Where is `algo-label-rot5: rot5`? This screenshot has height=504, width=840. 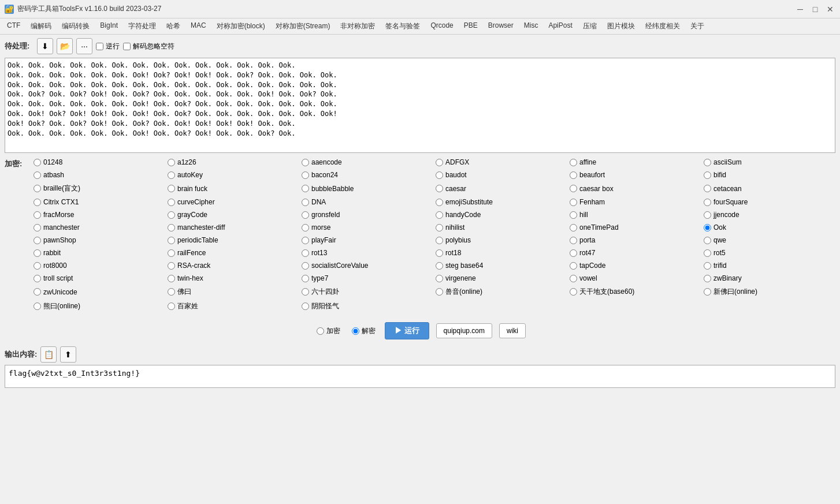
algo-label-rot5: rot5 is located at coordinates (768, 253).